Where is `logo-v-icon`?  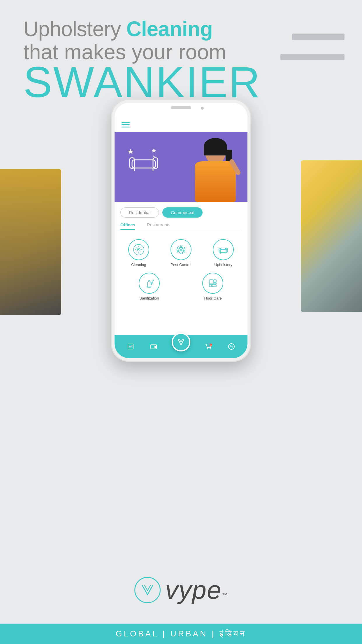
logo-v-icon is located at coordinates (147, 590).